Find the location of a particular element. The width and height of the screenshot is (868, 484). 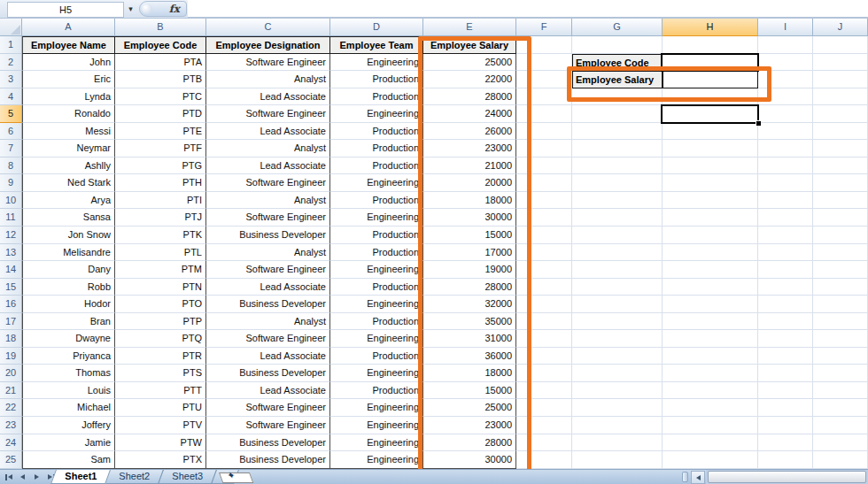

cell-B7: PTF is located at coordinates (161, 149).